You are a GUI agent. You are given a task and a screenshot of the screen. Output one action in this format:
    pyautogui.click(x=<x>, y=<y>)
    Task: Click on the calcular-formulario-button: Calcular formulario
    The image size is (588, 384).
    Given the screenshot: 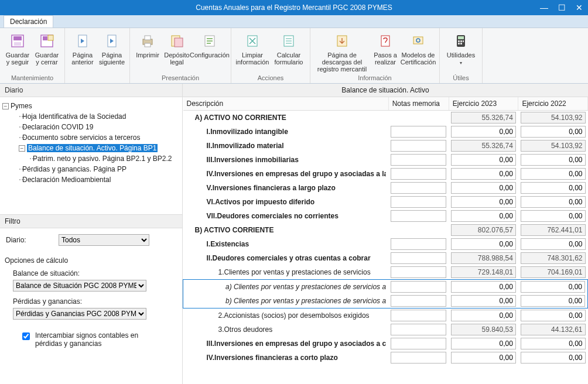 What is the action you would take?
    pyautogui.click(x=289, y=48)
    